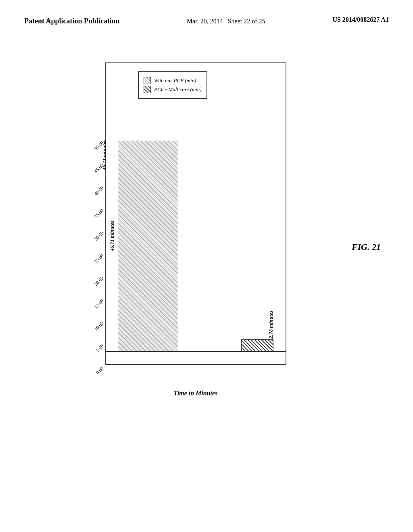  Describe the element at coordinates (99, 326) in the screenshot. I see `tick-10: 10.00` at that location.